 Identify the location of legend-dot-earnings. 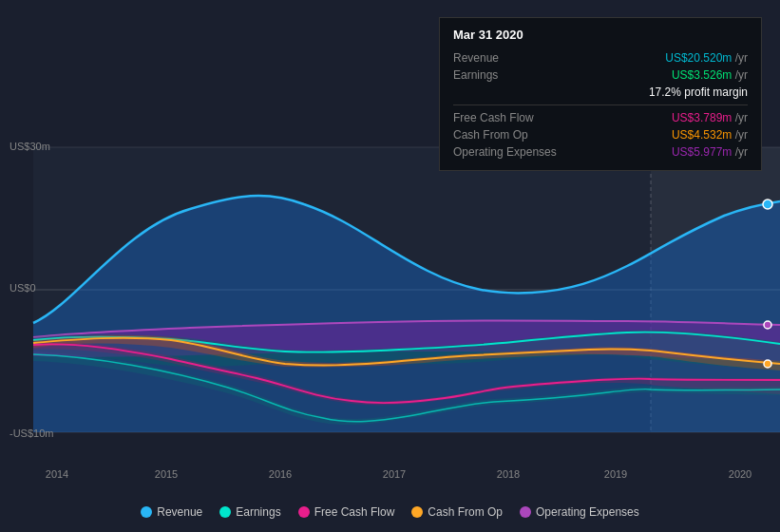
(225, 512).